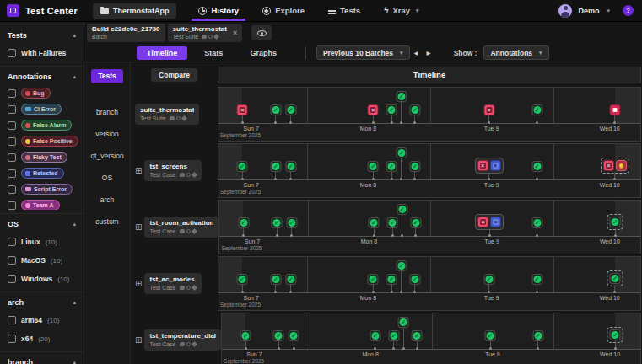  I want to click on filter-item-arm64: arm64(10), so click(42, 320).